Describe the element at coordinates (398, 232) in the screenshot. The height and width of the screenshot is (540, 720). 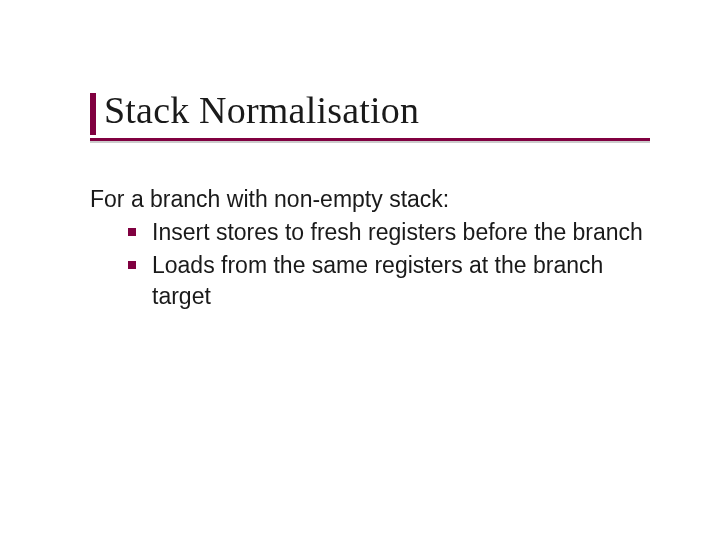
I see `list-item-text: Insert stores to fresh registers before …` at that location.